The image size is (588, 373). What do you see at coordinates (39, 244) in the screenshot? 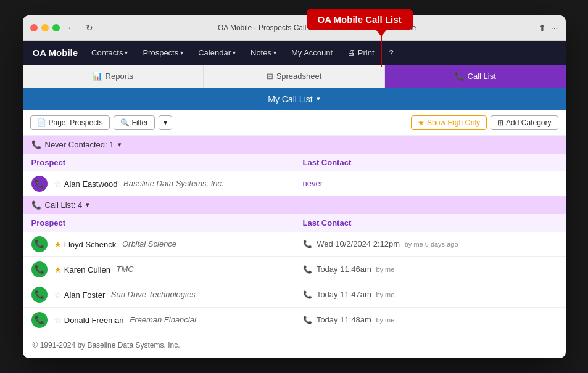
I see `call-button-lloyd-schenck: 📞` at bounding box center [39, 244].